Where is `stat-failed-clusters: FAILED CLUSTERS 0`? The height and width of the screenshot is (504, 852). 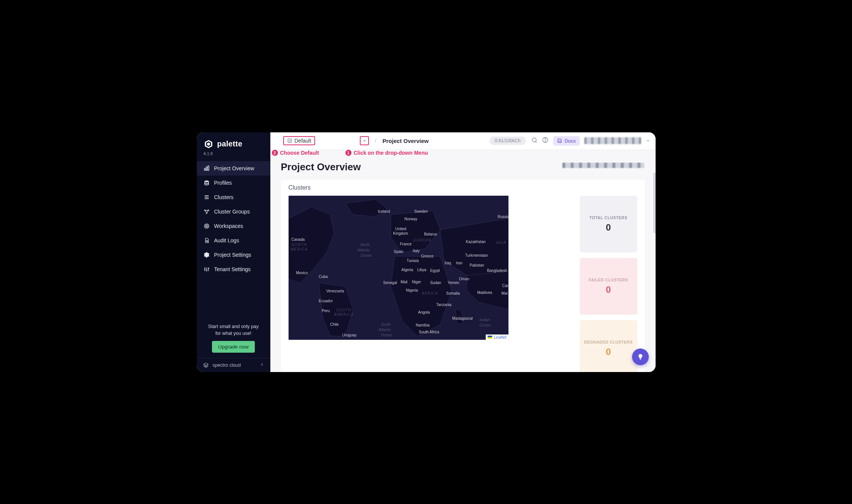 stat-failed-clusters: FAILED CLUSTERS 0 is located at coordinates (609, 286).